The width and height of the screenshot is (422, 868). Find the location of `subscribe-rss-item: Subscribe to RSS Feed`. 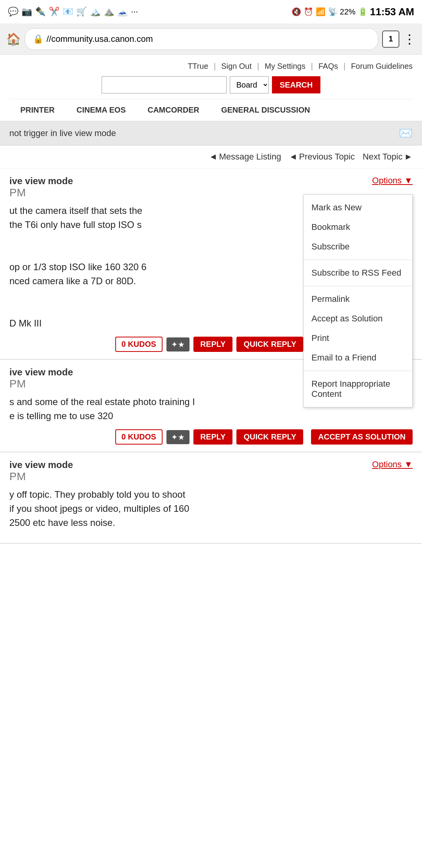

subscribe-rss-item: Subscribe to RSS Feed is located at coordinates (358, 273).